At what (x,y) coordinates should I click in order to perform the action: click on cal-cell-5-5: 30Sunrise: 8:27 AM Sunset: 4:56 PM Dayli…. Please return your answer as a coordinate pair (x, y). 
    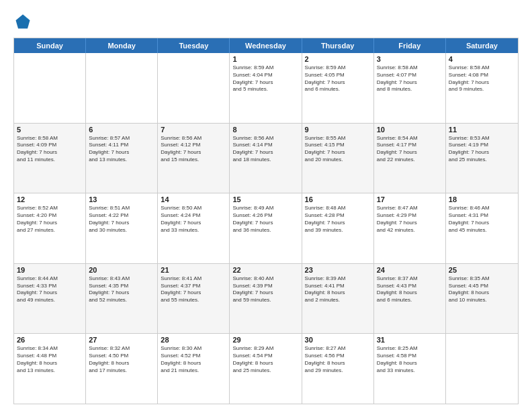
    Looking at the image, I should click on (339, 369).